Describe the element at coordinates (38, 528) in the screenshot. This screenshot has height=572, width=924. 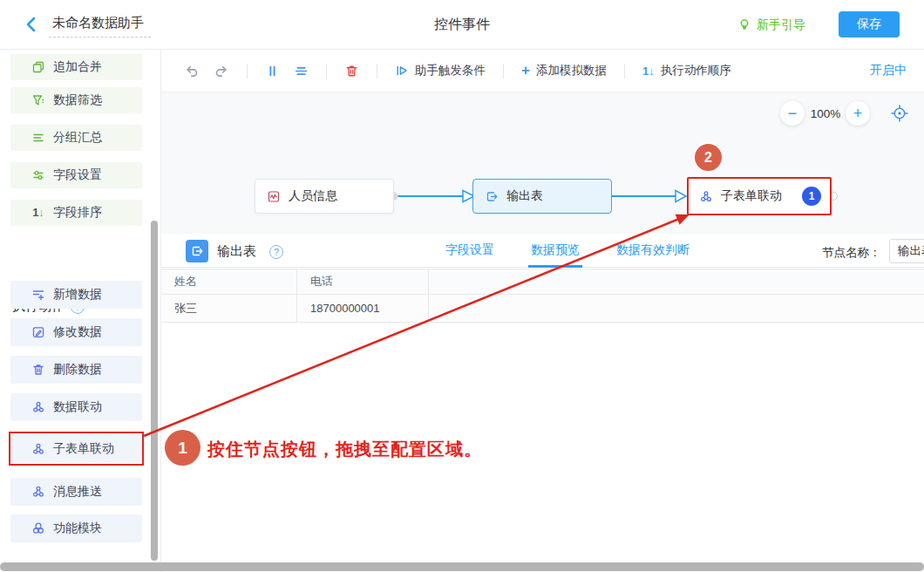
I see `module-icon` at that location.